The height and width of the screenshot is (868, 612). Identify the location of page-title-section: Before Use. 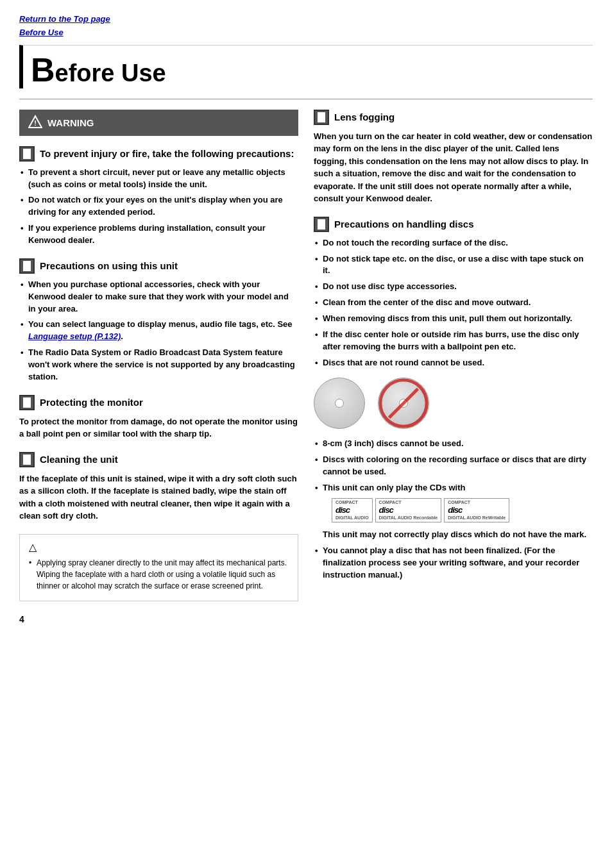
(306, 67).